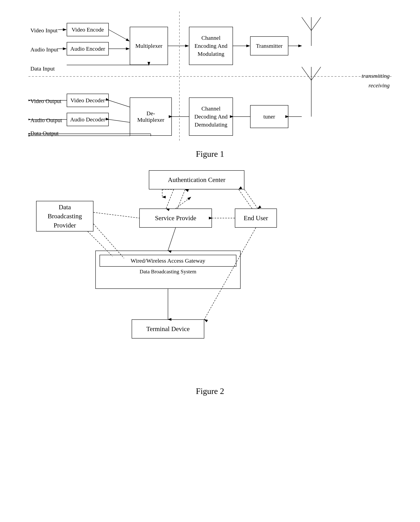  Describe the element at coordinates (65, 216) in the screenshot. I see `data-broadcasting-provider-box: Data Broadcasting Provider` at that location.